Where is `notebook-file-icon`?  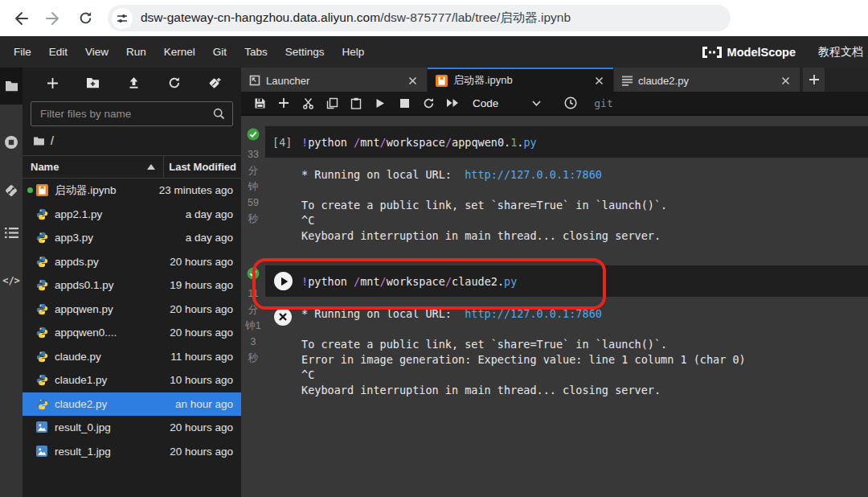 notebook-file-icon is located at coordinates (42, 190).